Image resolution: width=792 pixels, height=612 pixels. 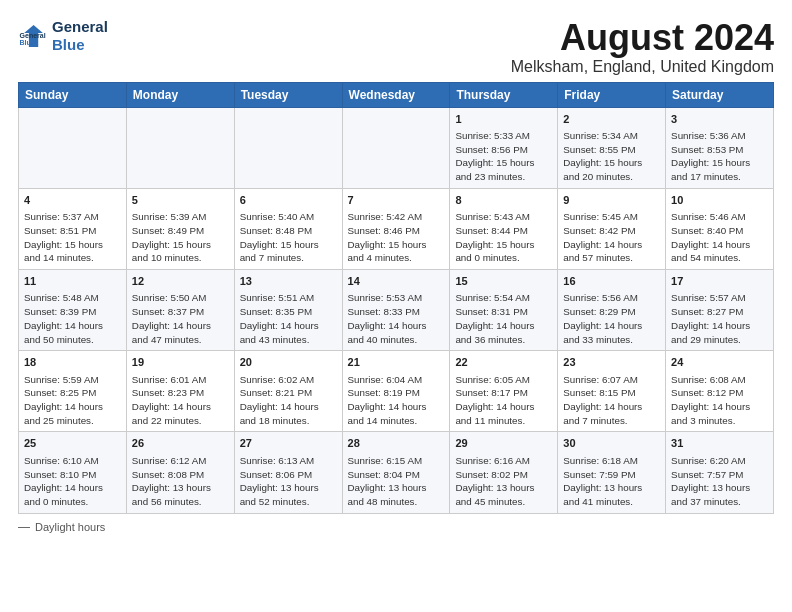 What do you see at coordinates (288, 94) in the screenshot?
I see `col-tuesday: Tuesday` at bounding box center [288, 94].